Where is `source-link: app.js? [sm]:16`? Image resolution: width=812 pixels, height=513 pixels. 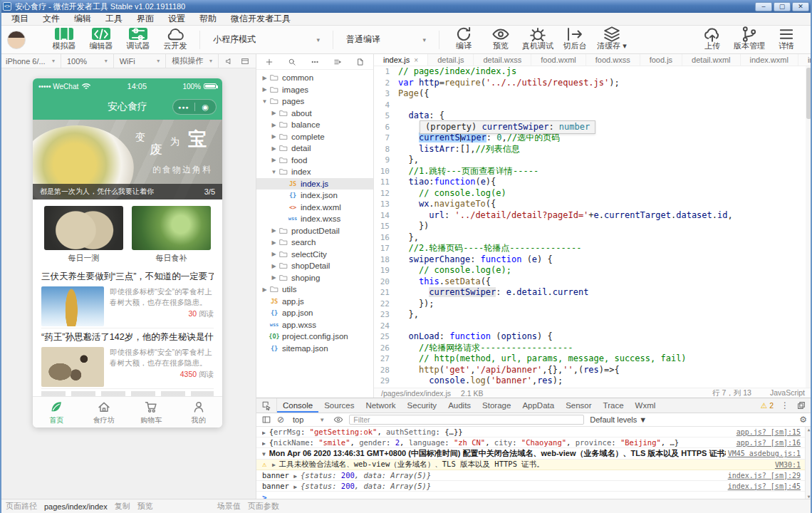 source-link: app.js? [sm]:16 is located at coordinates (769, 443).